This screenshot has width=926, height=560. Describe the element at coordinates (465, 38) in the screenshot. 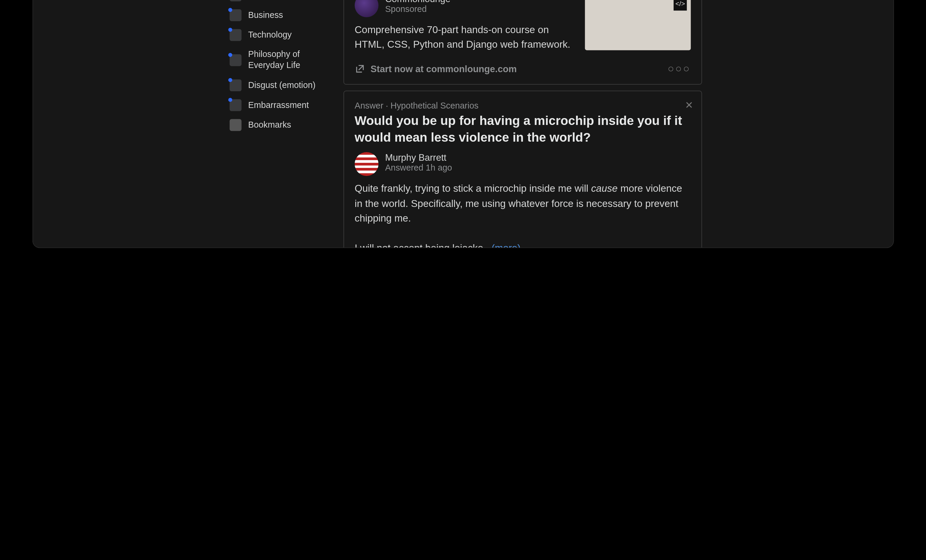

I see `answer-body: Comprehensive 70-part hands-on course on…` at that location.